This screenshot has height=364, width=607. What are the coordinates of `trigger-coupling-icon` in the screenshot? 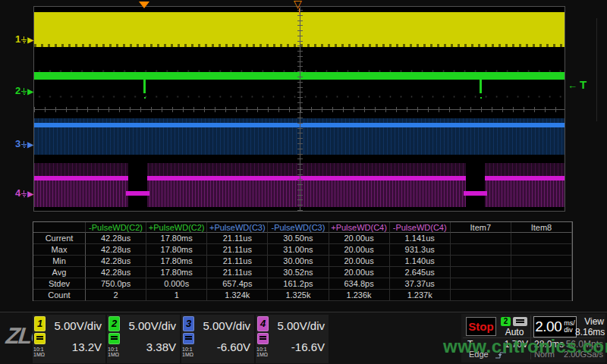 It's located at (521, 322).